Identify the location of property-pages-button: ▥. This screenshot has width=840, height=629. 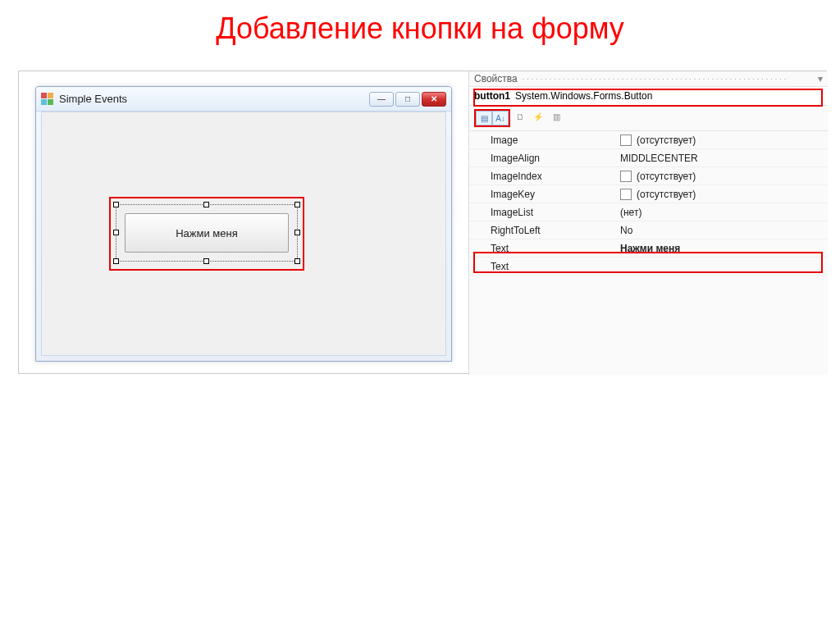
(556, 116).